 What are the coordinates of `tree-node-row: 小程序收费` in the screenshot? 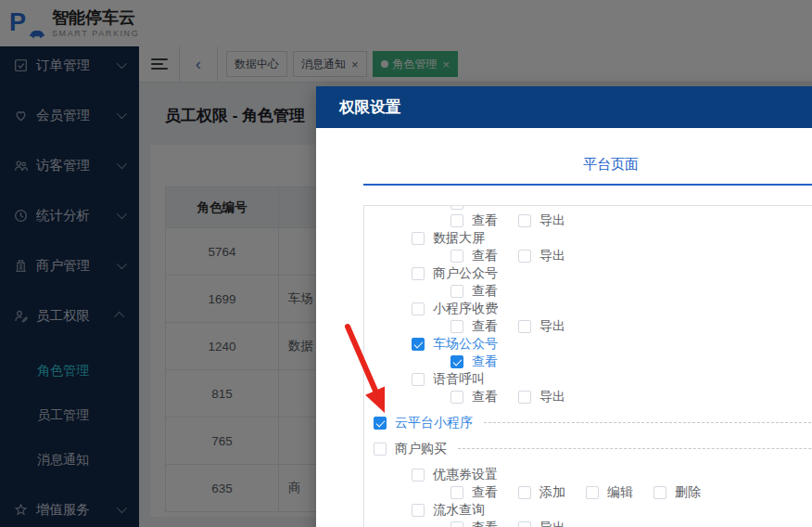 It's located at (588, 308).